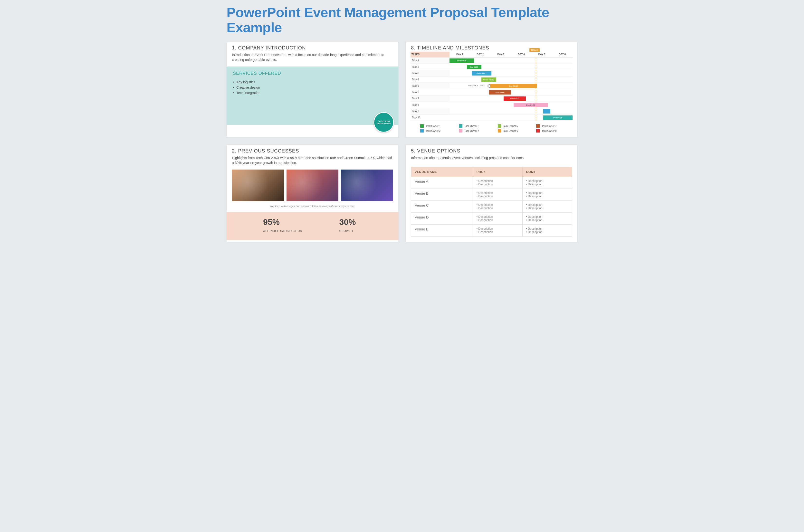  What do you see at coordinates (313, 193) in the screenshot?
I see `card-previous-successes: 2. PREVIOUS SUCCESSES Highlights from Te…` at bounding box center [313, 193].